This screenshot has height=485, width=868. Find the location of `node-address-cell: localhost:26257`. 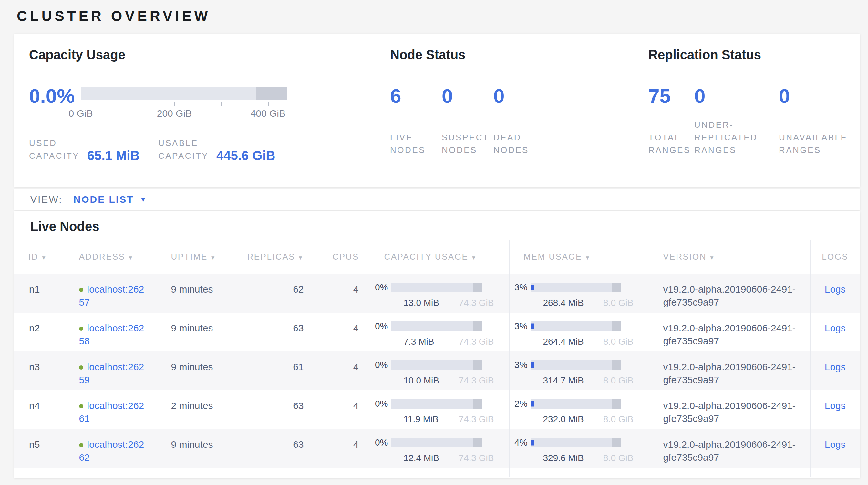

node-address-cell: localhost:26257 is located at coordinates (111, 293).